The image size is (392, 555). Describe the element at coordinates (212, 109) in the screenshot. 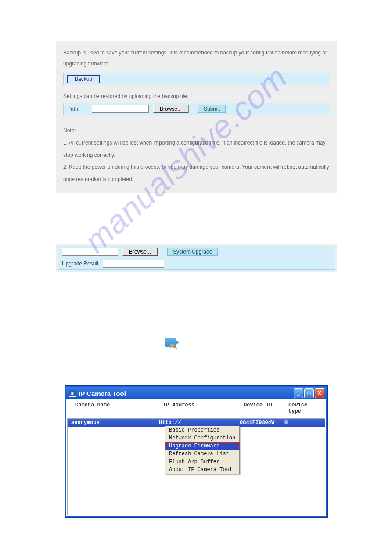

I see `submit-button: Submit` at that location.